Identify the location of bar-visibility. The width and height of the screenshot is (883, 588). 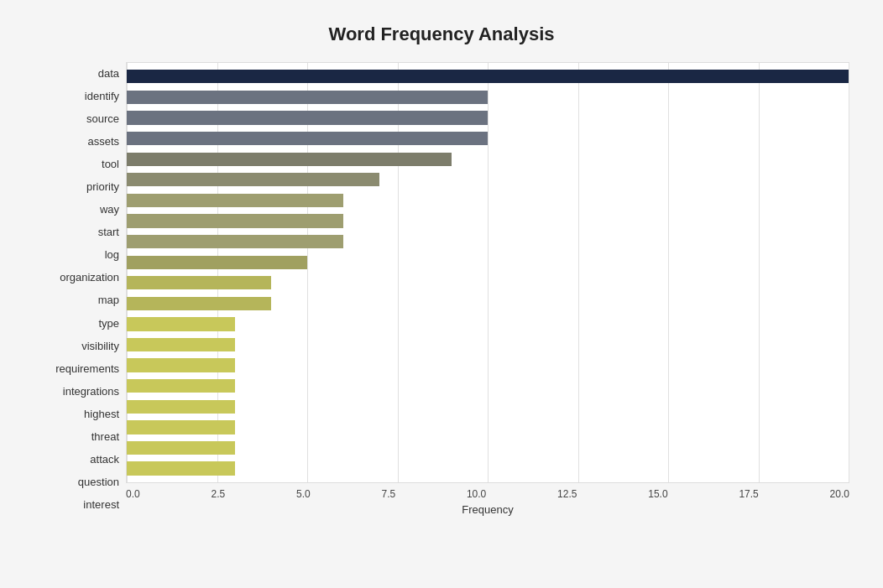
(181, 324).